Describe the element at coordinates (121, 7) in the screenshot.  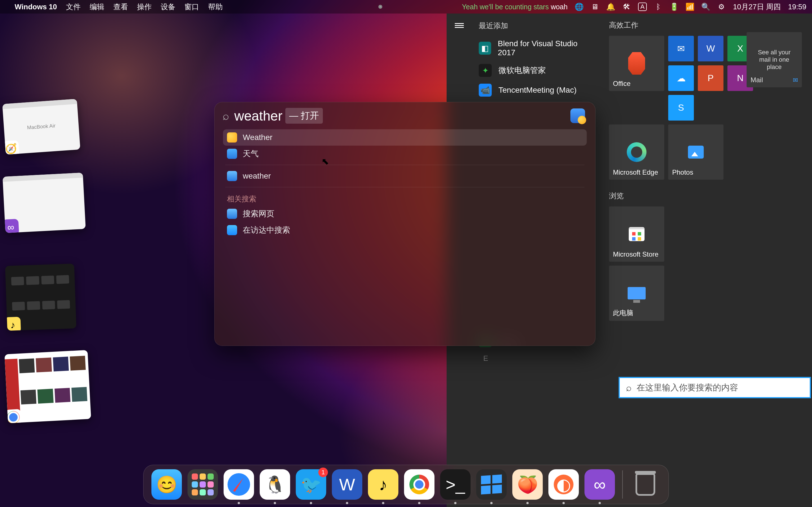
I see `menu-view: 查看` at that location.